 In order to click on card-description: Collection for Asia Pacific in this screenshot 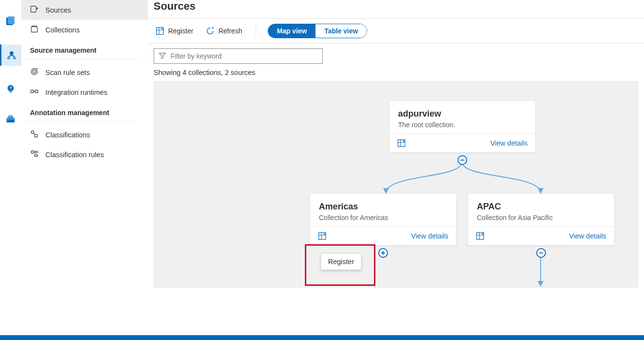, I will do `click(541, 218)`.